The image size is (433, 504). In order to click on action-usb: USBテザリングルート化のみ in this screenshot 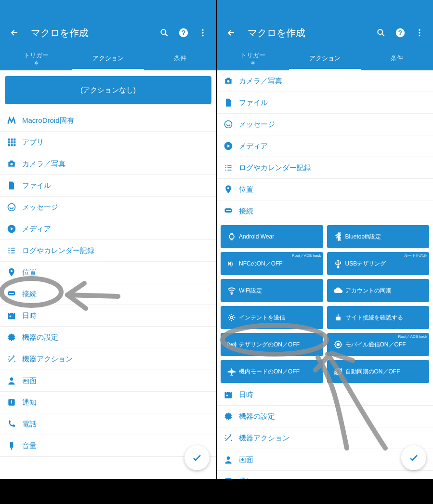, I will do `click(379, 264)`.